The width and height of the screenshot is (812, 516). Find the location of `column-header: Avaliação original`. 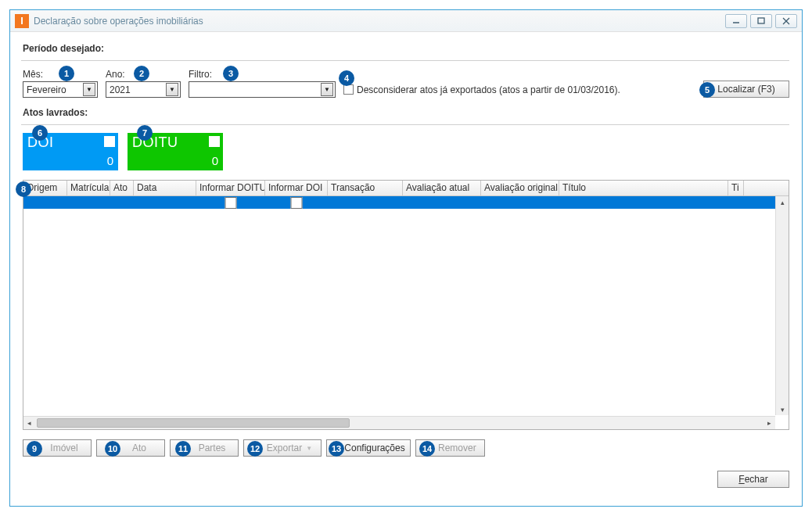

column-header: Avaliação original is located at coordinates (520, 188).